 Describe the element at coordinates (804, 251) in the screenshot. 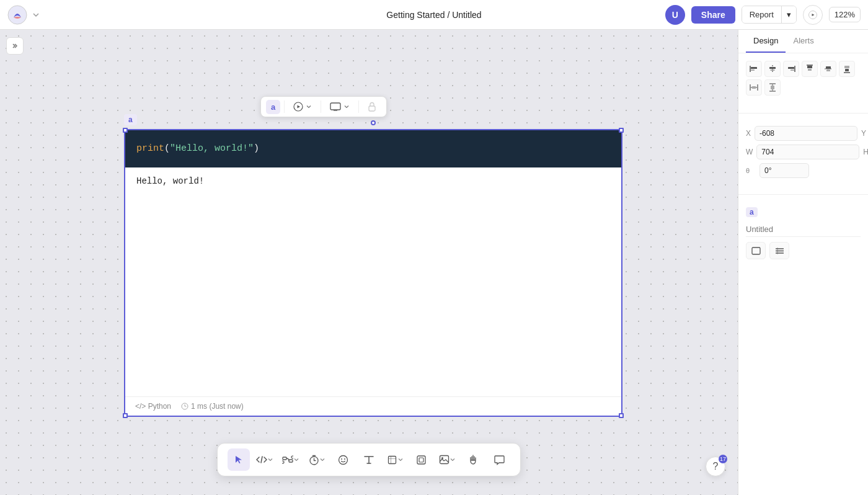

I see `widget-icons-row` at that location.